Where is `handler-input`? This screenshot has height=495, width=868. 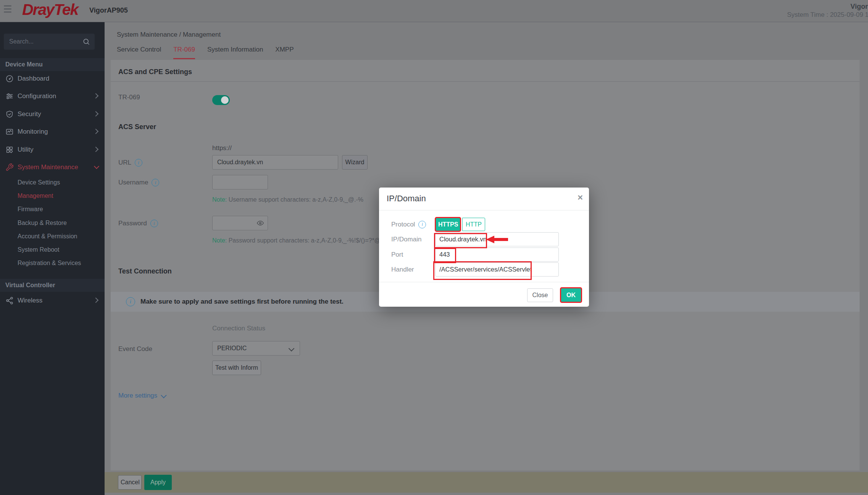
handler-input is located at coordinates (497, 270).